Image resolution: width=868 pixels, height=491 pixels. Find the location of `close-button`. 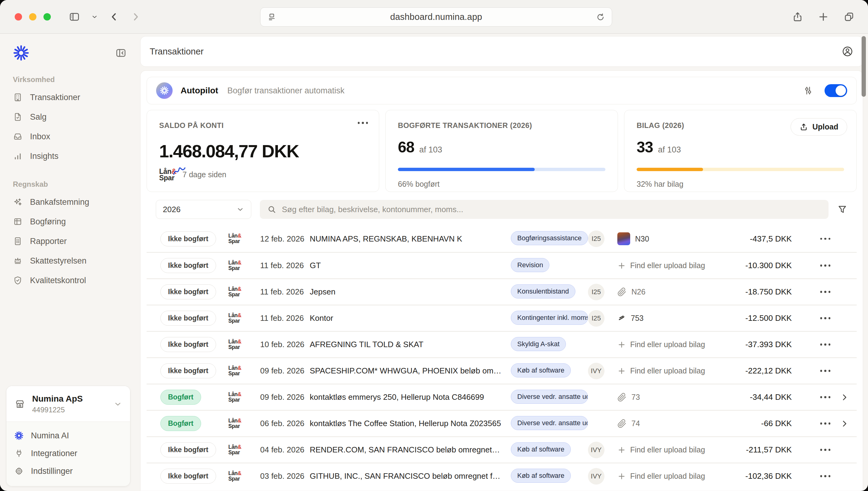

close-button is located at coordinates (18, 17).